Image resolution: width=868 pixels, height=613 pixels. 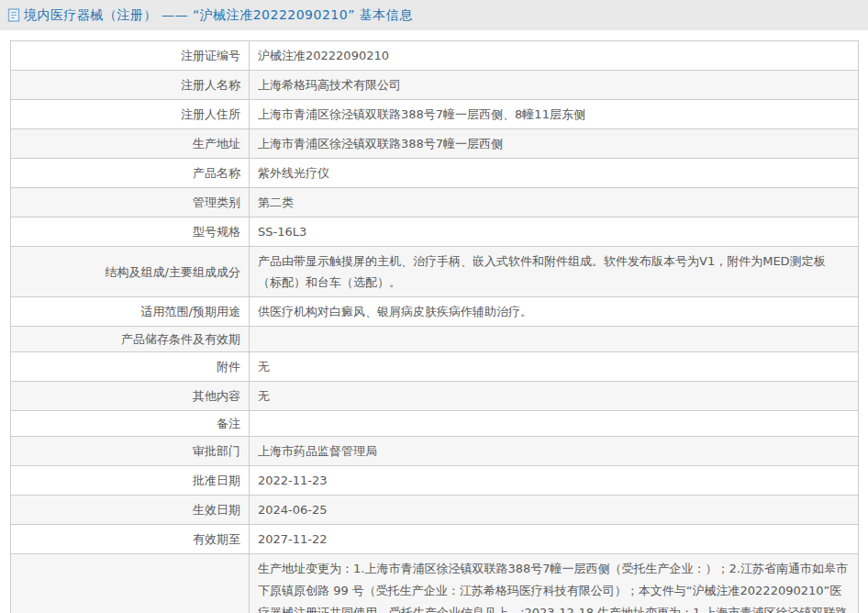 I want to click on row-value-text: 上海市青浦区徐泾镇双联路388号7幢一层西侧、8幢11层东侧, so click(x=422, y=114).